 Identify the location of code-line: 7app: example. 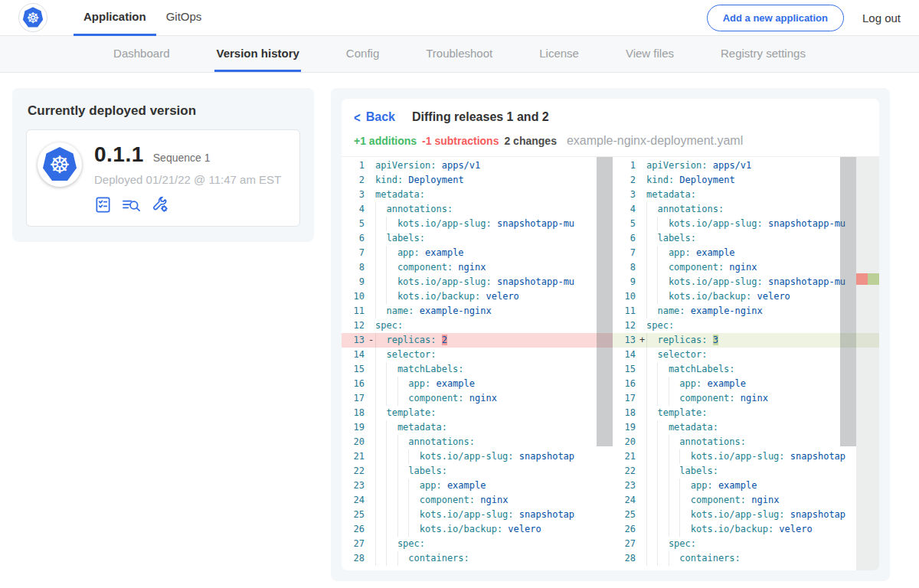
(477, 253).